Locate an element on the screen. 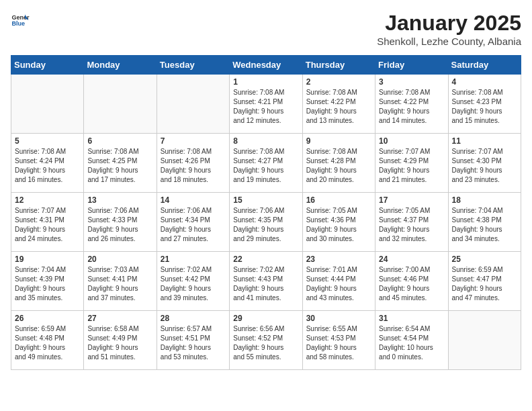  day-number: 3 is located at coordinates (411, 82).